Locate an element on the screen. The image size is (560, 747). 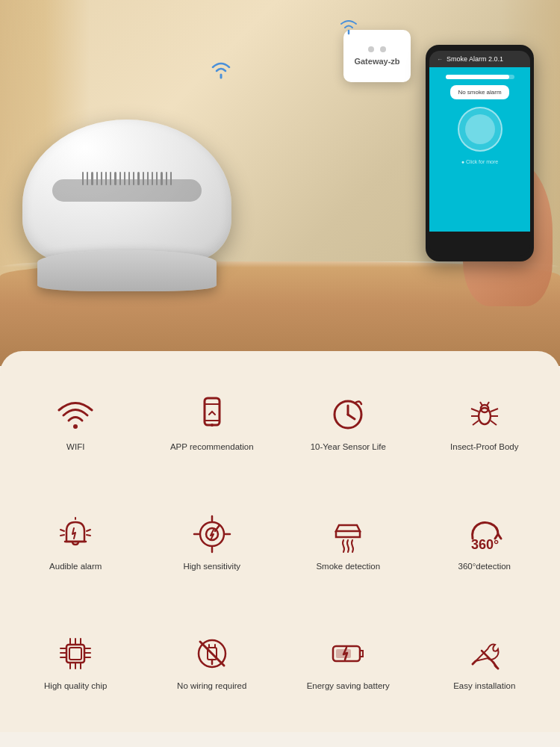
feature-audible-alarm-label: Audible alarm is located at coordinates (75, 566).